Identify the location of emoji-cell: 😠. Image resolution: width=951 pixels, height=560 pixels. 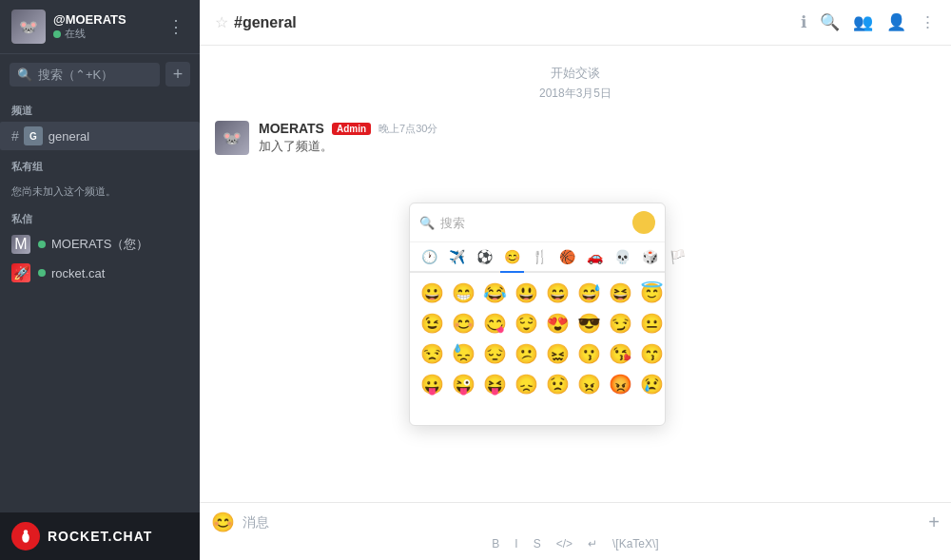
(590, 384).